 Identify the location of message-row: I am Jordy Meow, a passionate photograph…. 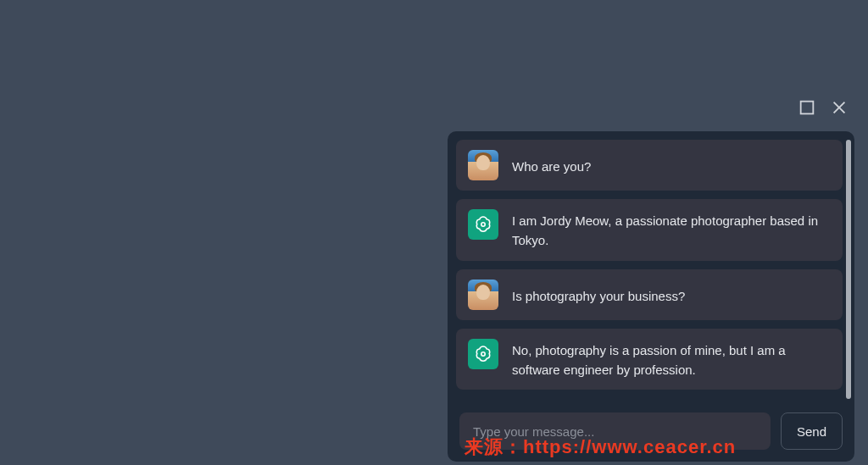
(649, 230).